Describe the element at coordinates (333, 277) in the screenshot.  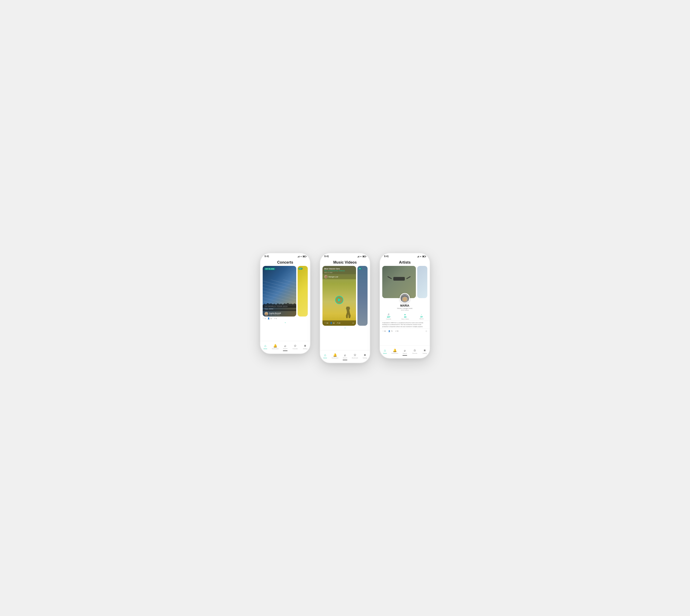
I see `video-artist-name: Midnight Leaf` at that location.